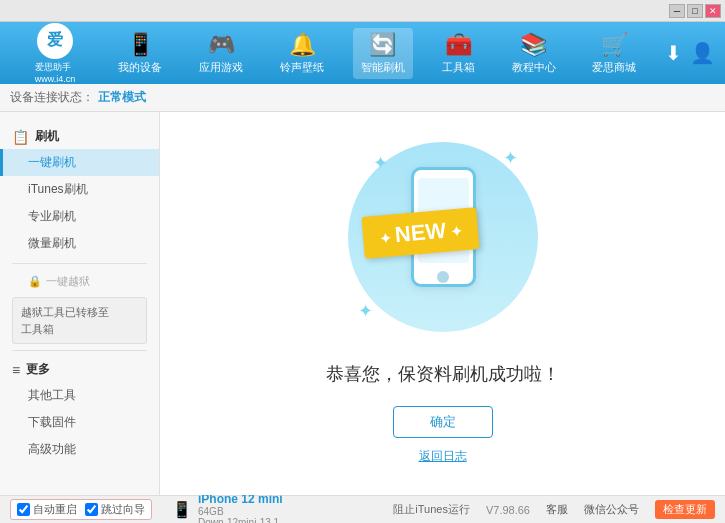 The image size is (725, 523). Describe the element at coordinates (35, 282) in the screenshot. I see `lock-icon: 🔒` at that location.